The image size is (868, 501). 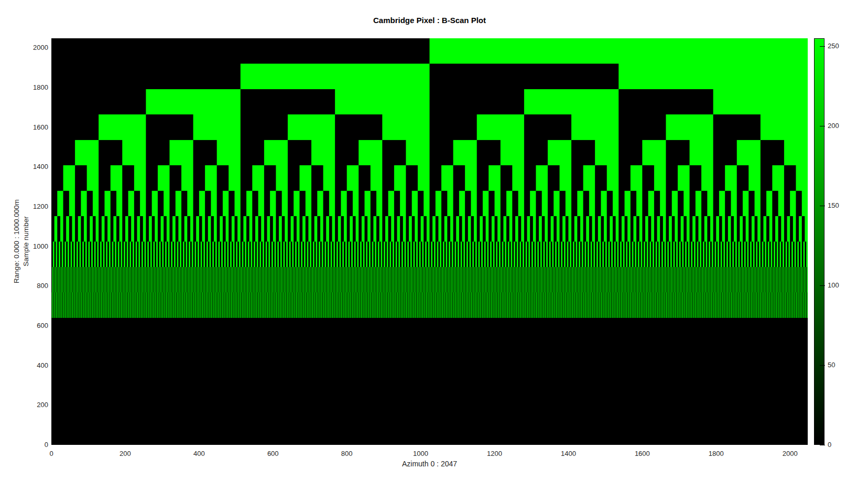 I want to click on colorbar-tick-label: 150, so click(x=833, y=206).